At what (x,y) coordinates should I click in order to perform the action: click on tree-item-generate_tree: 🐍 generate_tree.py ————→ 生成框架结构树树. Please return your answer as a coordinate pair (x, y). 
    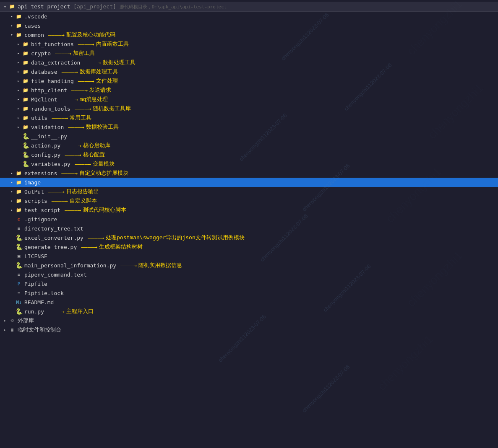
    Looking at the image, I should click on (249, 247).